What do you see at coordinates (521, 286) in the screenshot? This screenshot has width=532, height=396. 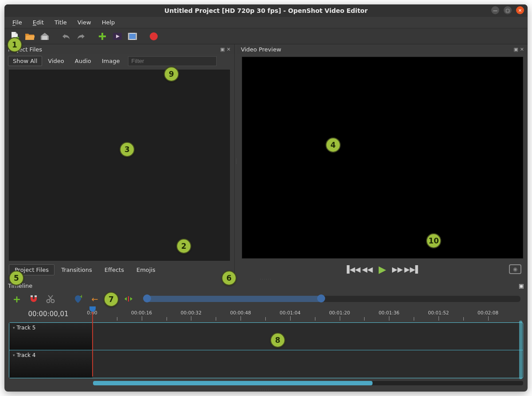 I see `undock-timeline-icon: ▣` at bounding box center [521, 286].